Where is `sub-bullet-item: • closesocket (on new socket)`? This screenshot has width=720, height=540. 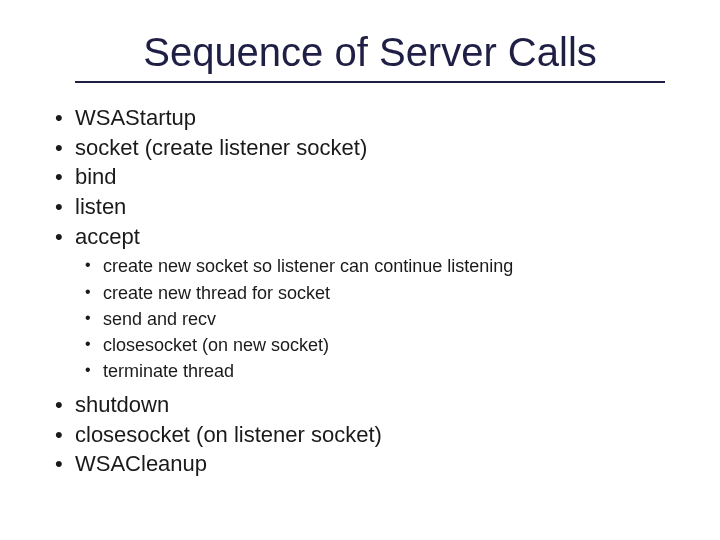
sub-bullet-item: • closesocket (on new socket) is located at coordinates (380, 345).